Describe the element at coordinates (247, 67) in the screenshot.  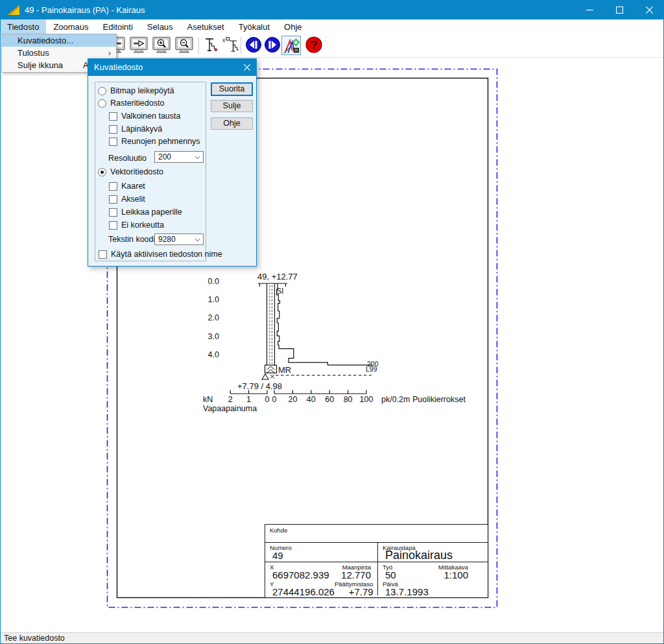
I see `dialog-close-icon` at that location.